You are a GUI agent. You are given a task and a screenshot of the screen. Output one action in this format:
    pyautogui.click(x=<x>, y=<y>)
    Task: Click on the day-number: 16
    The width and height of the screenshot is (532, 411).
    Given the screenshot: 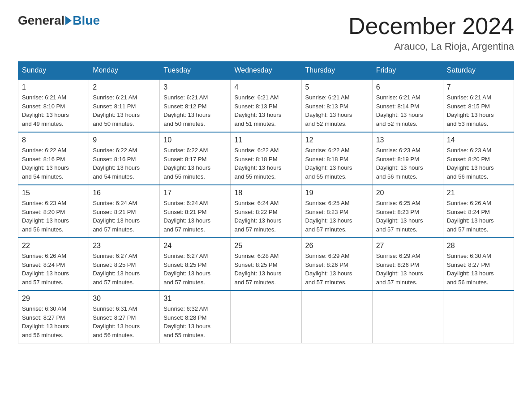 What is the action you would take?
    pyautogui.click(x=124, y=193)
    